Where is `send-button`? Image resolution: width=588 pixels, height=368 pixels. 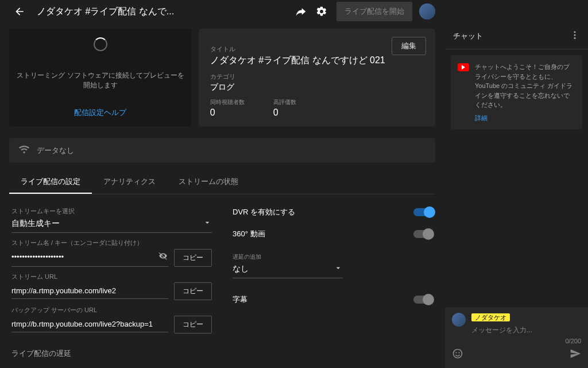 send-button is located at coordinates (575, 354).